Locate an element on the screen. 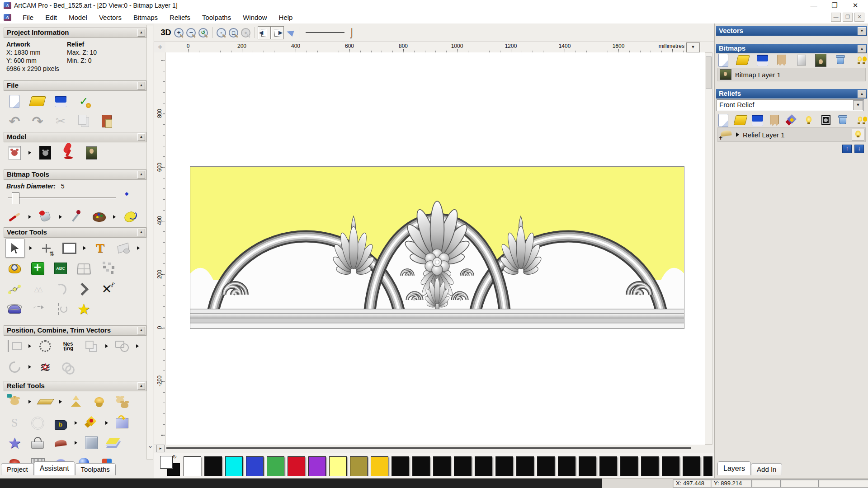 The height and width of the screenshot is (488, 868). zoom-out-icon is located at coordinates (191, 33).